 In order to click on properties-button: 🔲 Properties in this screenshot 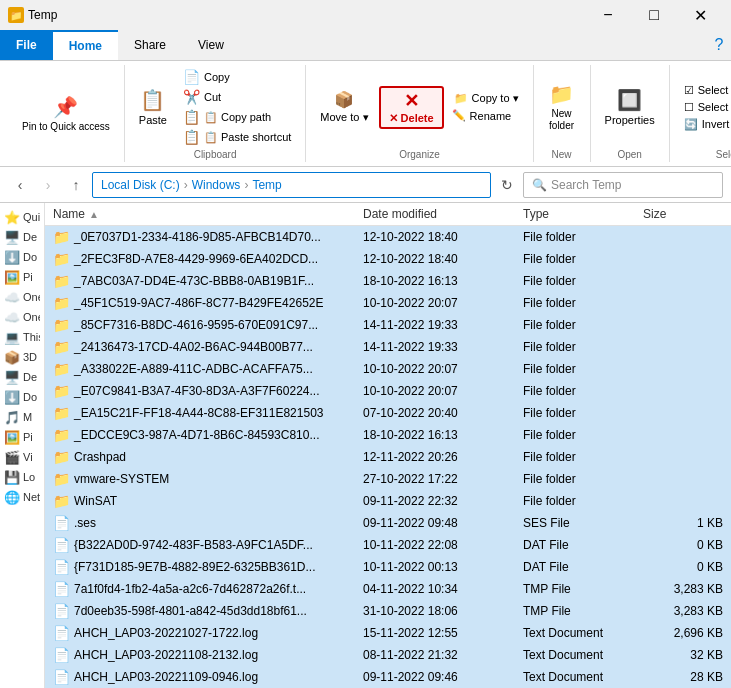, I will do `click(630, 107)`.